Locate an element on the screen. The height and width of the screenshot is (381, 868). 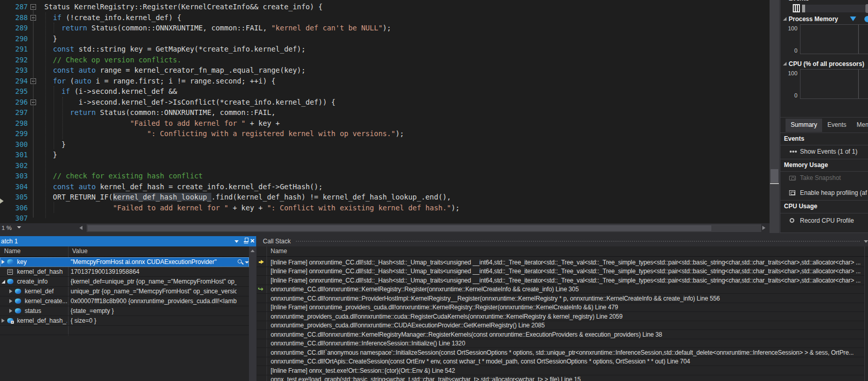
magnifier-icon is located at coordinates (240, 261).